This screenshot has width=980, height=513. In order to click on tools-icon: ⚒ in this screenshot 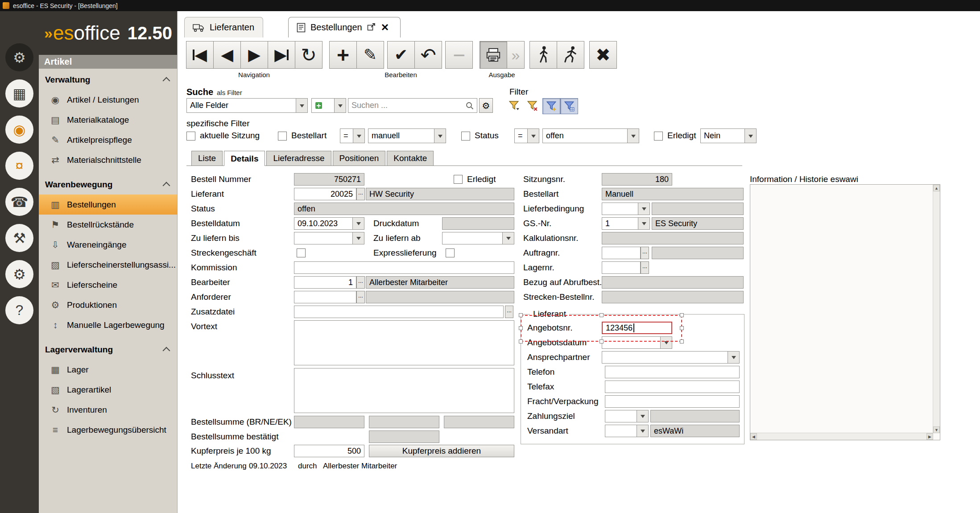, I will do `click(20, 238)`.